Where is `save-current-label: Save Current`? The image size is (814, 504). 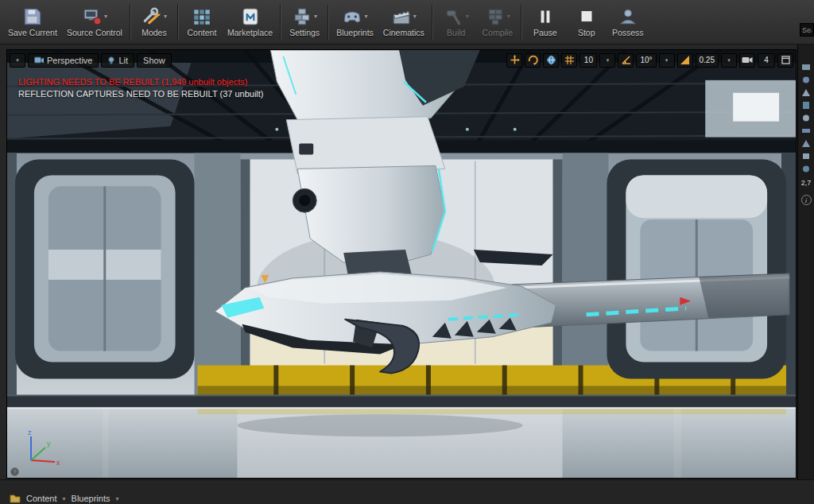 save-current-label: Save Current is located at coordinates (33, 33).